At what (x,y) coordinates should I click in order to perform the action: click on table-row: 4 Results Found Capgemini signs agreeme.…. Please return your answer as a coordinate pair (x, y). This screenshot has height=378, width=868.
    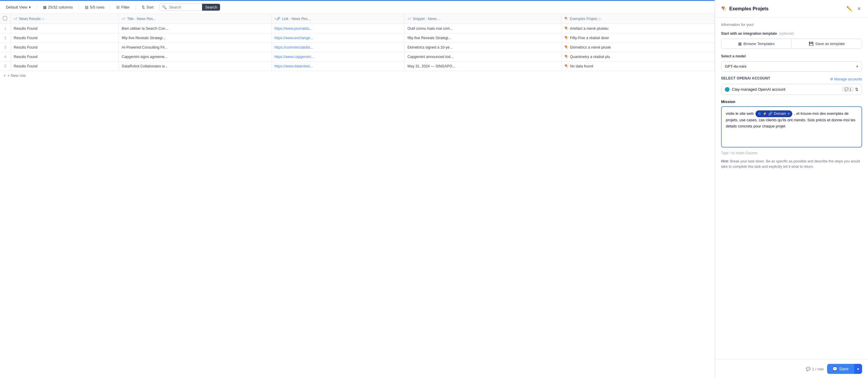
    Looking at the image, I should click on (357, 57).